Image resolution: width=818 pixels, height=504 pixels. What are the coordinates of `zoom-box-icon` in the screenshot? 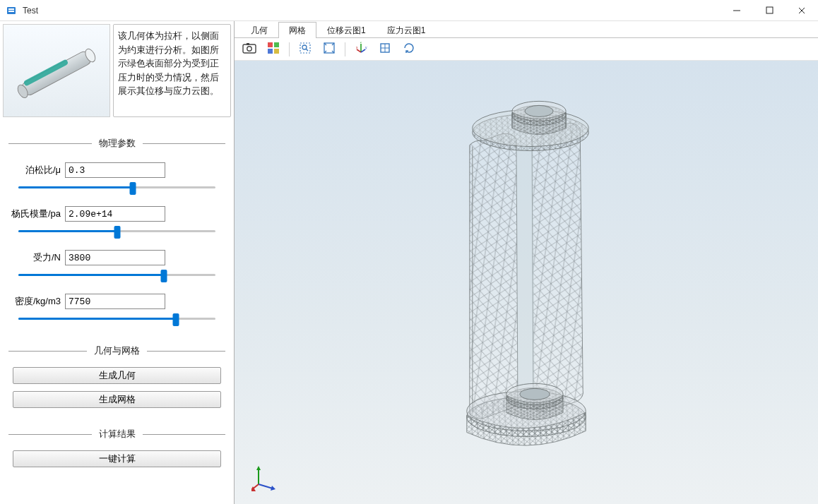 It's located at (305, 49).